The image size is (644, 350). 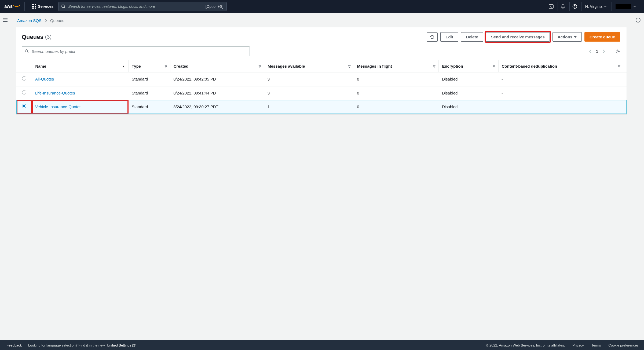 I want to click on refresh-button, so click(x=432, y=37).